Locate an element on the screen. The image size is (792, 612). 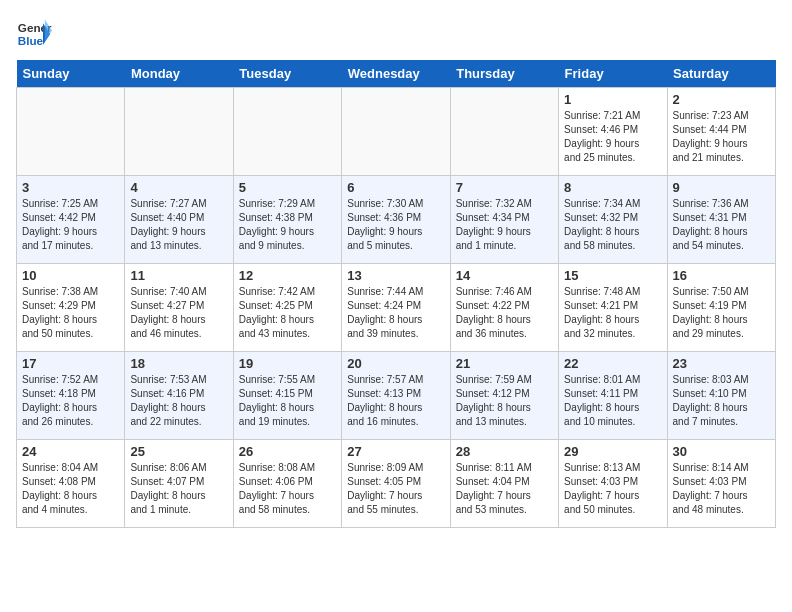
day-info: Sunrise: 7:21 AM Sunset: 4:46 PM Dayligh… is located at coordinates (612, 137).